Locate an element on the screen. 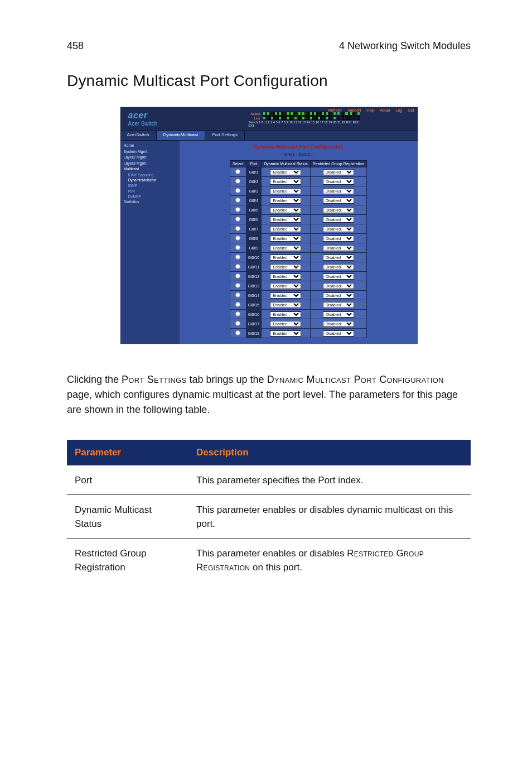 The width and height of the screenshot is (532, 764). row-port: Gi0/18 is located at coordinates (254, 334).